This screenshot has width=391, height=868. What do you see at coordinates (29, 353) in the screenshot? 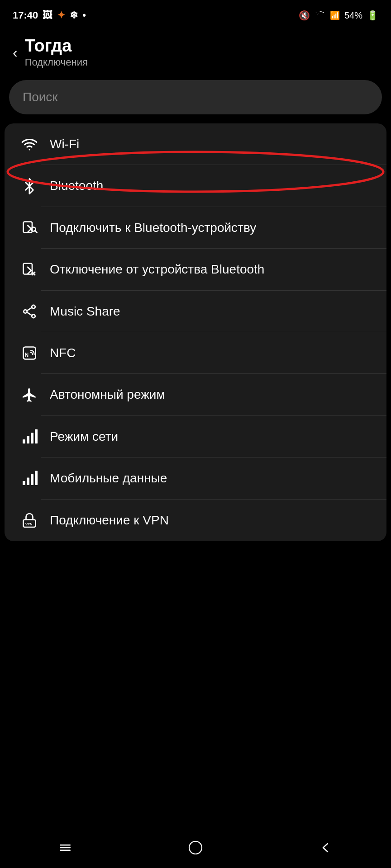
I see `nfc-icon: N` at bounding box center [29, 353].